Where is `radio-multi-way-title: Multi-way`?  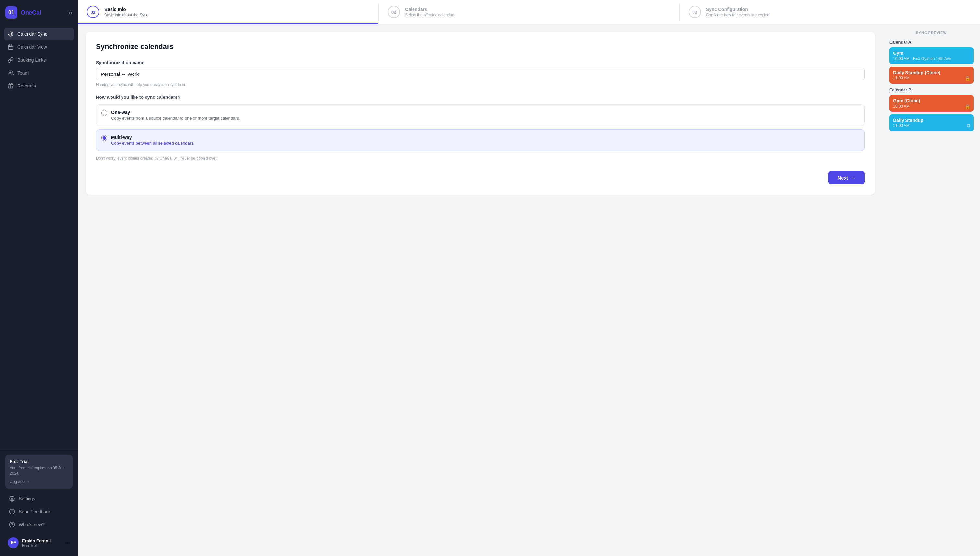 radio-multi-way-title: Multi-way is located at coordinates (153, 137).